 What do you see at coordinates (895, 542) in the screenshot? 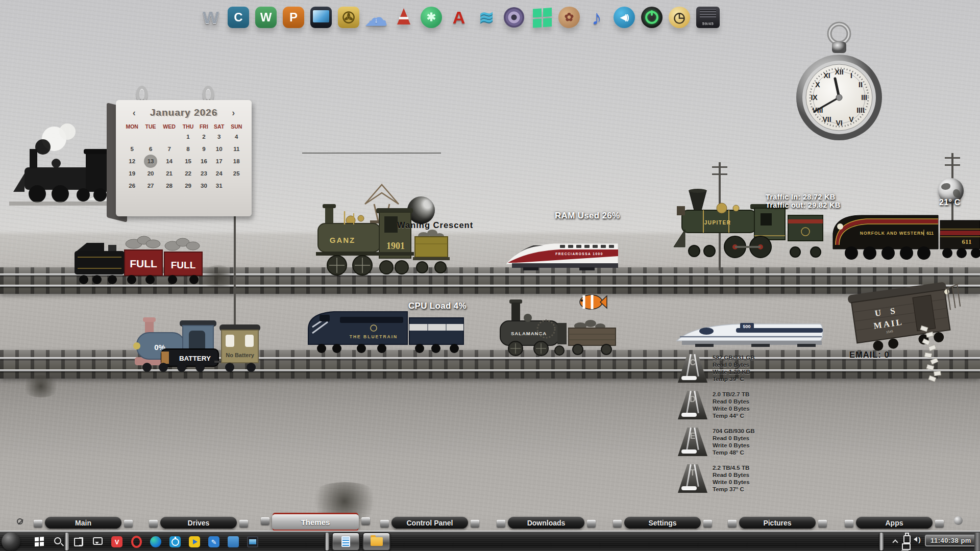
I see `tray-chevron-icon` at bounding box center [895, 542].